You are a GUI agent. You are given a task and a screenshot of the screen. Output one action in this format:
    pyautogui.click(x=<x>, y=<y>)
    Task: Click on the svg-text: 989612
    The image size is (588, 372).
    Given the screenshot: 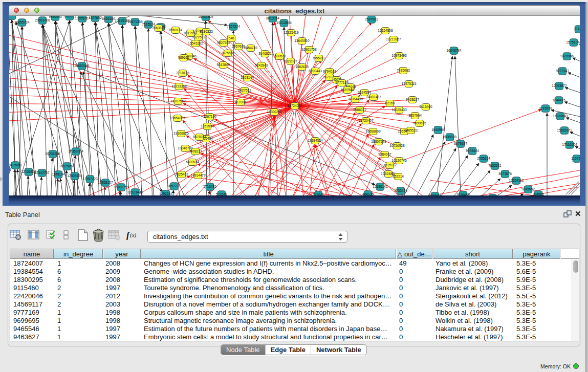 What is the action you would take?
    pyautogui.click(x=184, y=57)
    